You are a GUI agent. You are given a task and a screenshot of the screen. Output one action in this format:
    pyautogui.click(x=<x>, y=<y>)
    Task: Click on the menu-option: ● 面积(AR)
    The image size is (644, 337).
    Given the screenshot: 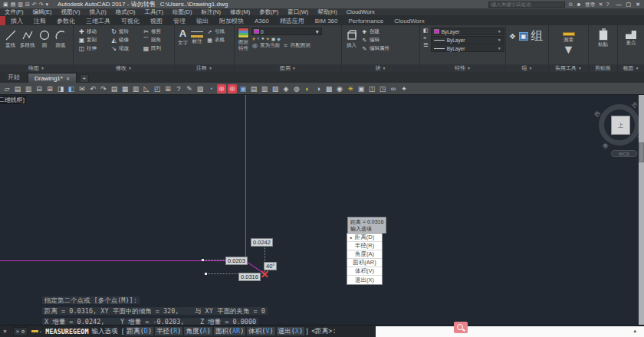 What is the action you would take?
    pyautogui.click(x=365, y=263)
    